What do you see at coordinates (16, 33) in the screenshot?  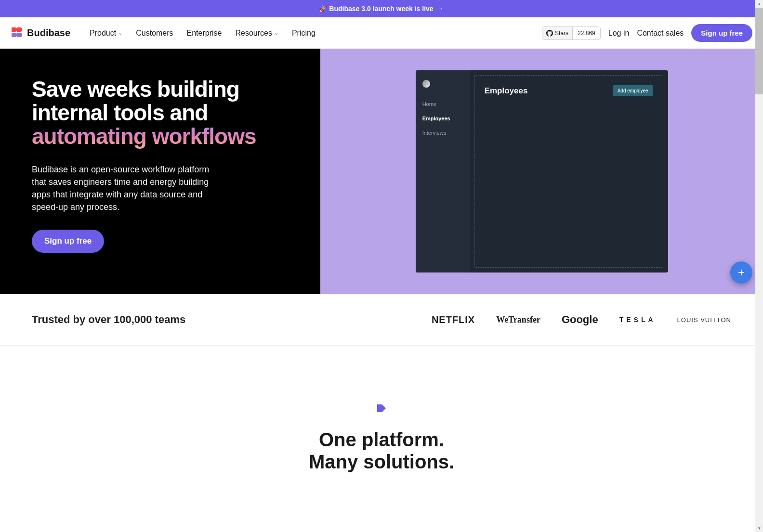 I see `budibase-logo-icon` at bounding box center [16, 33].